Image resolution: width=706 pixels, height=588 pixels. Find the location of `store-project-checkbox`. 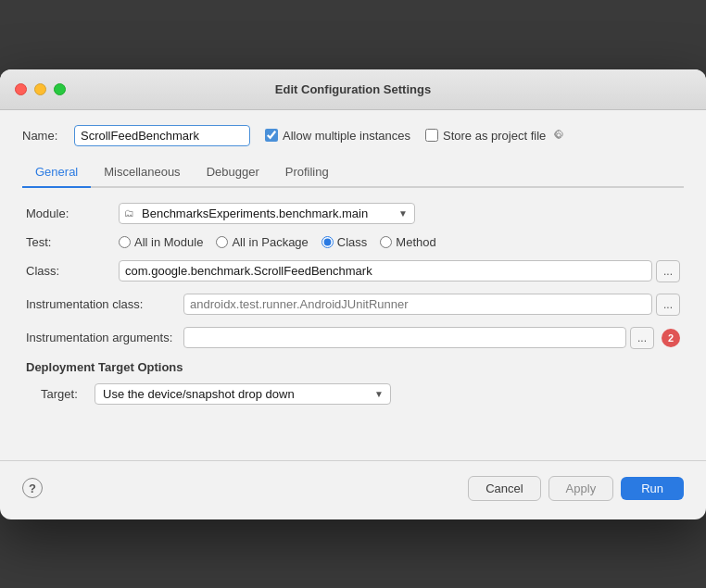

store-project-checkbox is located at coordinates (432, 135).